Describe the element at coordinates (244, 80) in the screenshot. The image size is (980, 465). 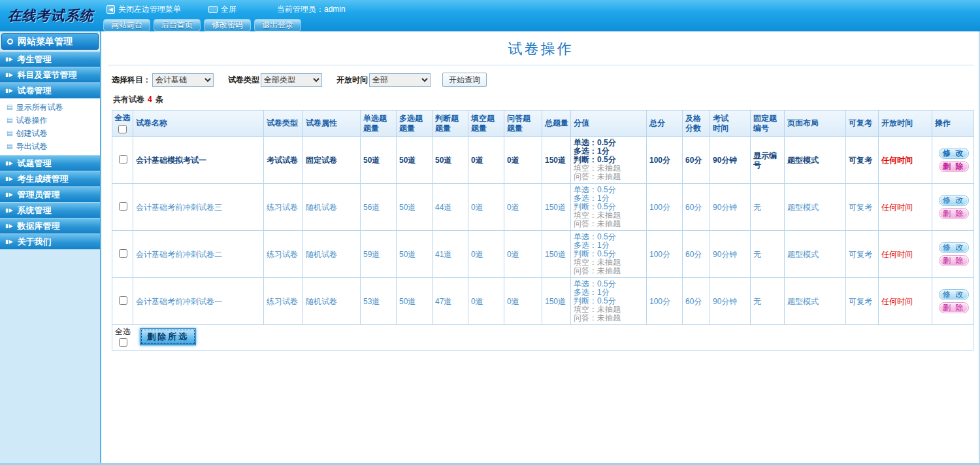
I see `type-label: 试卷类型` at that location.